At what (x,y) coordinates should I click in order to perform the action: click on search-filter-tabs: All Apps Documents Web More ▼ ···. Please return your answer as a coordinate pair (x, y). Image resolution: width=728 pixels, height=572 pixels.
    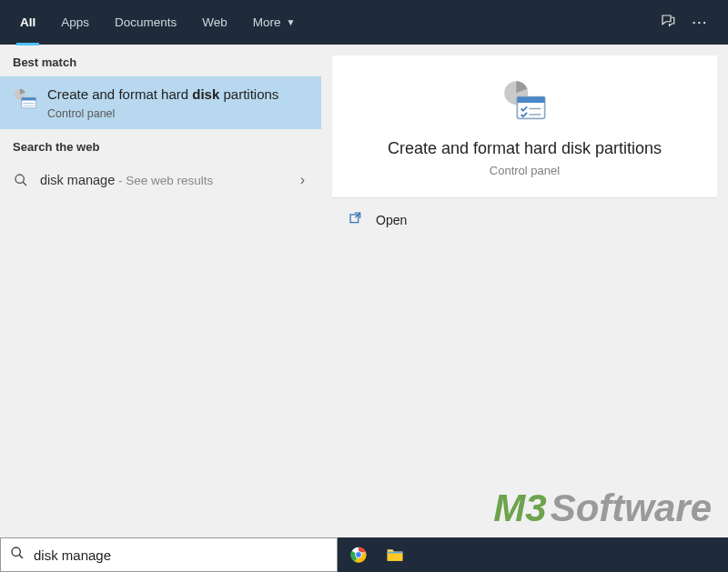
    Looking at the image, I should click on (364, 22).